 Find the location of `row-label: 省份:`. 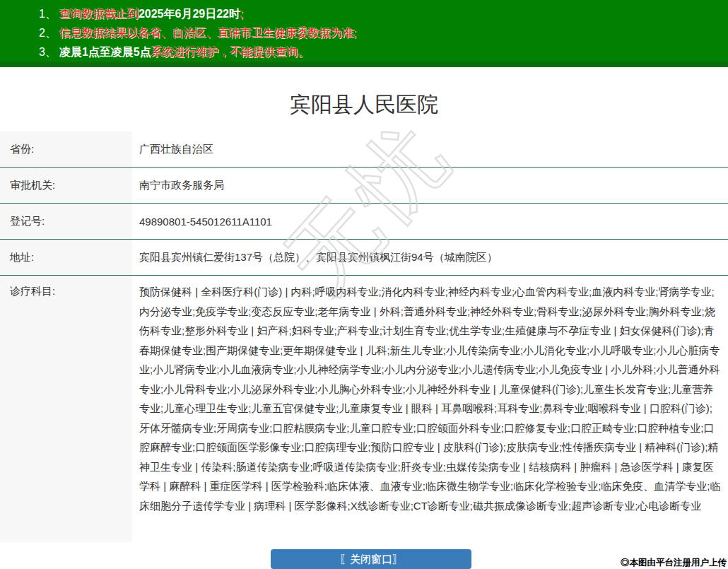

row-label: 省份: is located at coordinates (66, 149).